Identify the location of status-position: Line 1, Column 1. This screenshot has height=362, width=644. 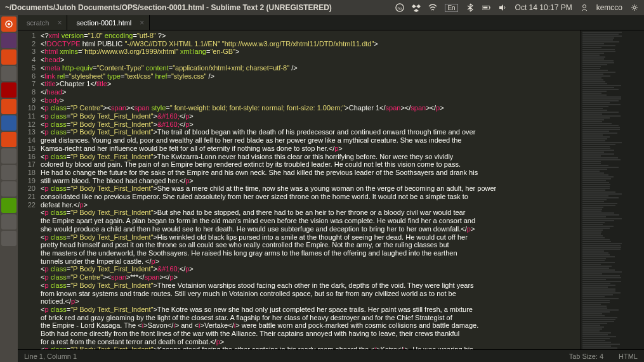
(297, 356).